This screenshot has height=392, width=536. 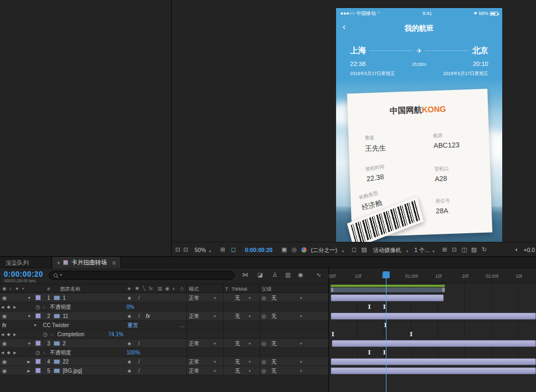 What do you see at coordinates (86, 263) in the screenshot?
I see `tab-composition: × 卡片扭曲转场 ≡` at bounding box center [86, 263].